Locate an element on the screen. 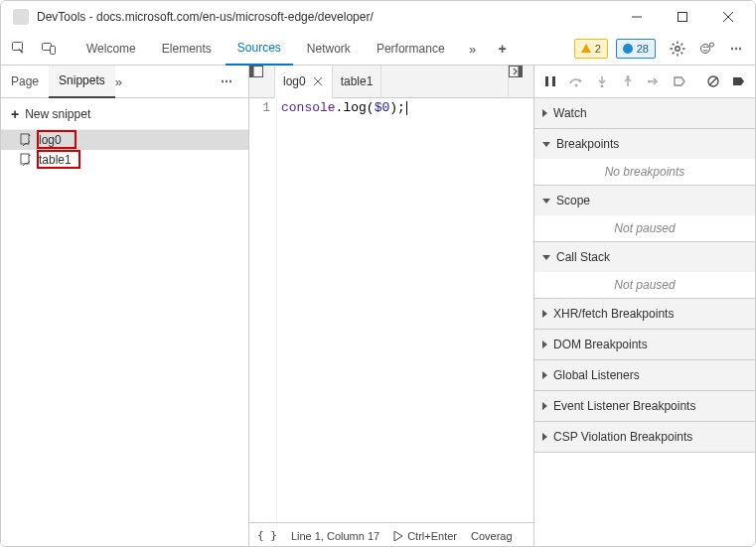 This screenshot has height=547, width=756. nav-more-tabs-icon: » is located at coordinates (127, 81).